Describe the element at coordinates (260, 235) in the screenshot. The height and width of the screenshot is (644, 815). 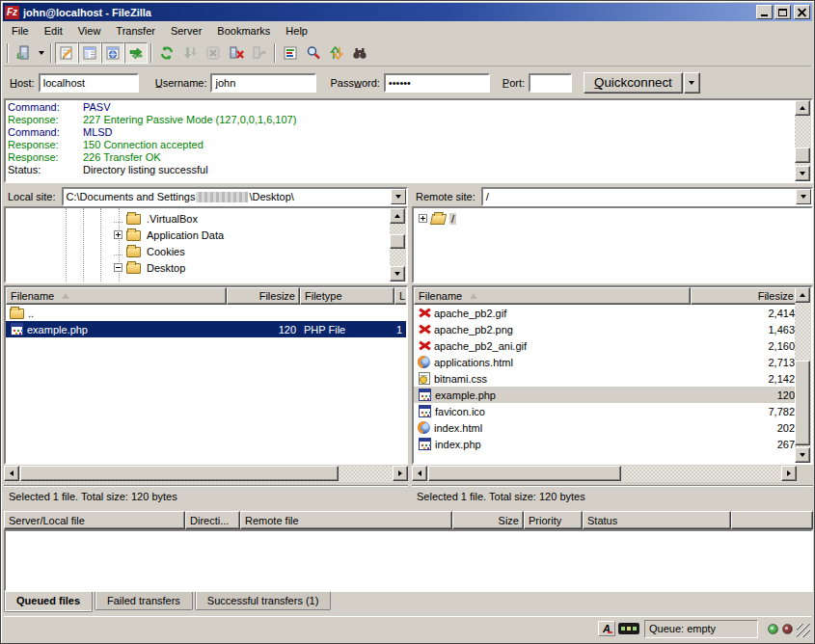
I see `tree-item: Application Data` at that location.